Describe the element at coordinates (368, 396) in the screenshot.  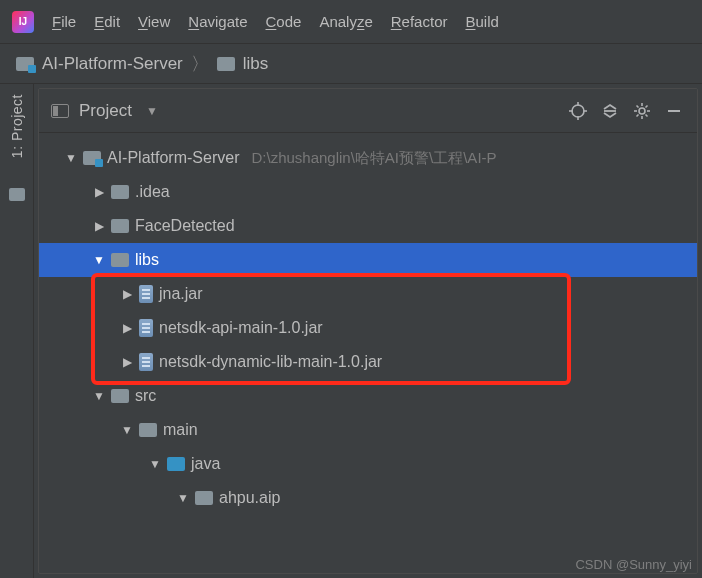
I see `tree-item-src: ▼ src` at that location.